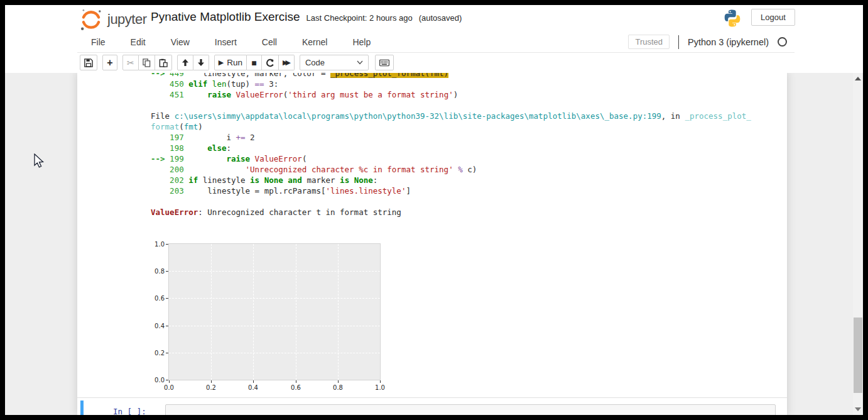  I want to click on toolbar-row: + ✂, so click(434, 63).